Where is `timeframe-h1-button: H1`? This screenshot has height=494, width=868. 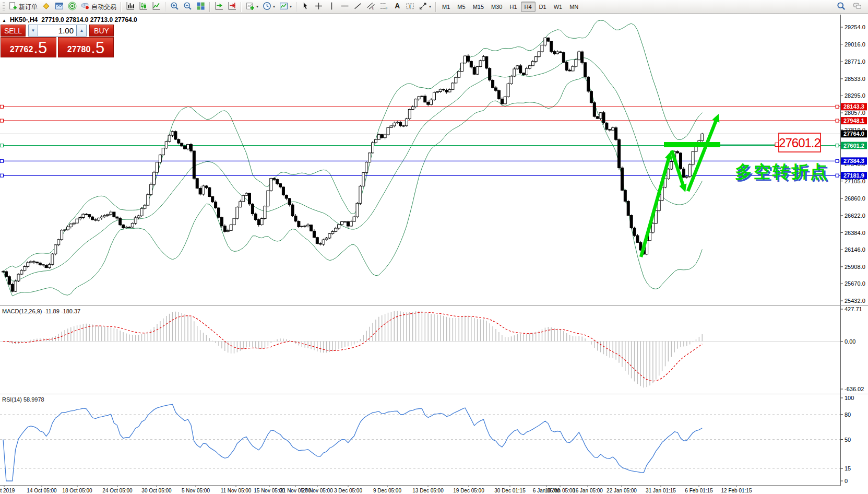 timeframe-h1-button: H1 is located at coordinates (513, 7).